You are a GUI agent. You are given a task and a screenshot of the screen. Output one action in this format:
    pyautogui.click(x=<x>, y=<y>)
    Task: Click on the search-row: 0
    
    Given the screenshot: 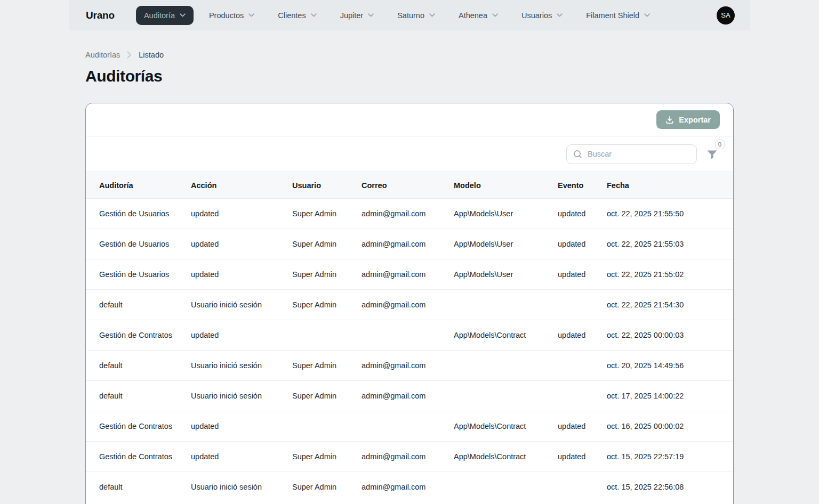 What is the action you would take?
    pyautogui.click(x=410, y=154)
    